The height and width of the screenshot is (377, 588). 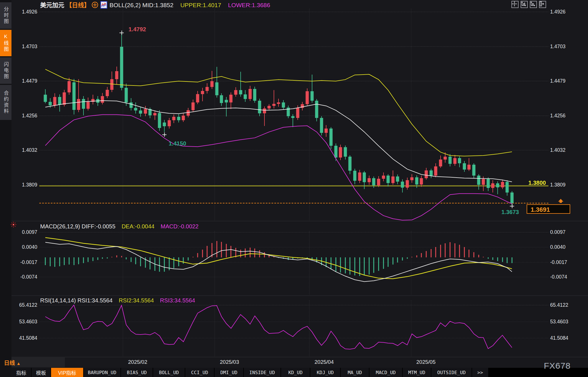 What do you see at coordinates (229, 372) in the screenshot?
I see `bottom-tab-8: DMI_UD` at bounding box center [229, 372].